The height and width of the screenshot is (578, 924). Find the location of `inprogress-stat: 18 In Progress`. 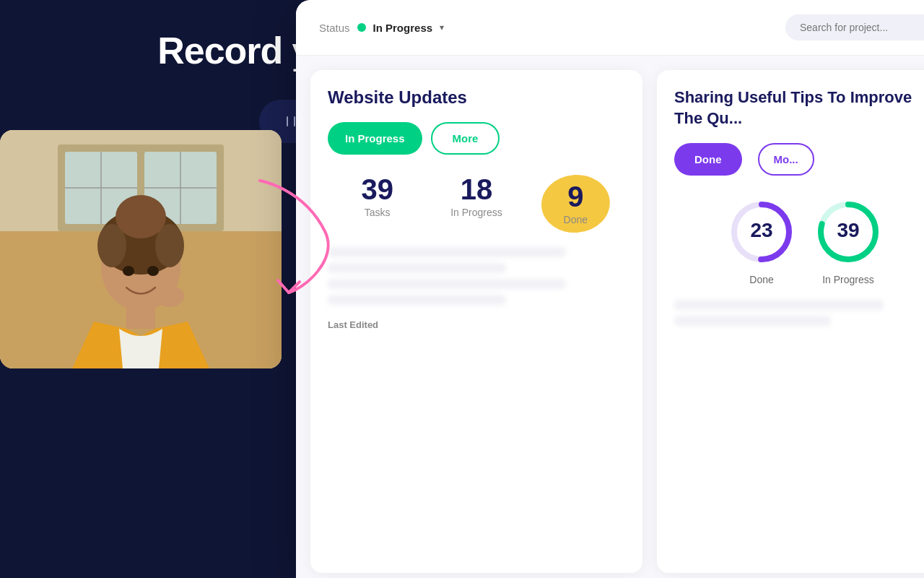

inprogress-stat: 18 In Progress is located at coordinates (476, 197).